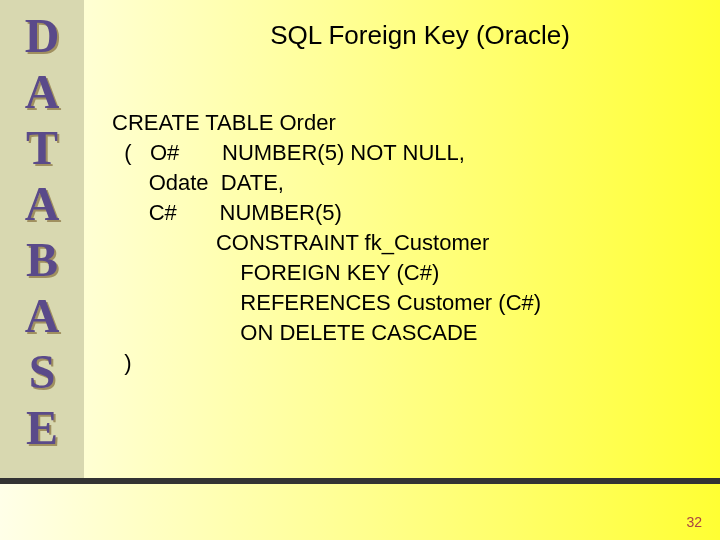 Image resolution: width=720 pixels, height=540 pixels. Describe the element at coordinates (42, 428) in the screenshot. I see `sidebar-letter: E` at that location.